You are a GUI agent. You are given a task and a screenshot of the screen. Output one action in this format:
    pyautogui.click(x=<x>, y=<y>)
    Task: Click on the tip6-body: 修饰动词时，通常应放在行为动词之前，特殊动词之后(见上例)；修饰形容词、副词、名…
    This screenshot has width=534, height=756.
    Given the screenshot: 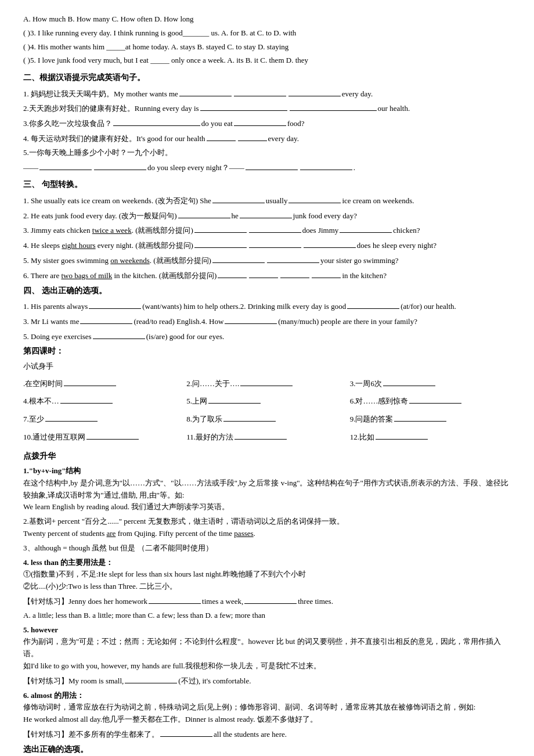 What is the action you would take?
    pyautogui.click(x=267, y=707)
    